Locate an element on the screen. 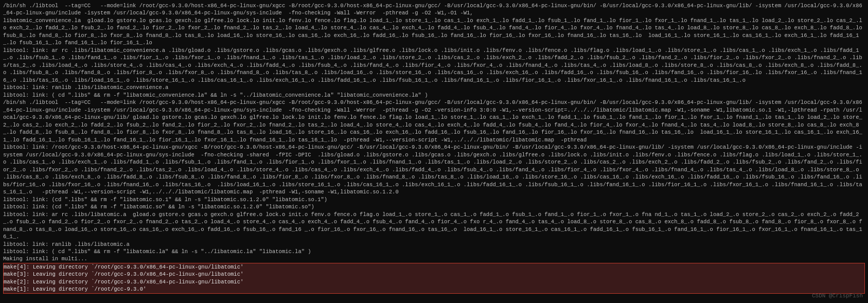  terminal-line: make[3]: Leaving directory `/root/gcc-9.… is located at coordinates (434, 274).